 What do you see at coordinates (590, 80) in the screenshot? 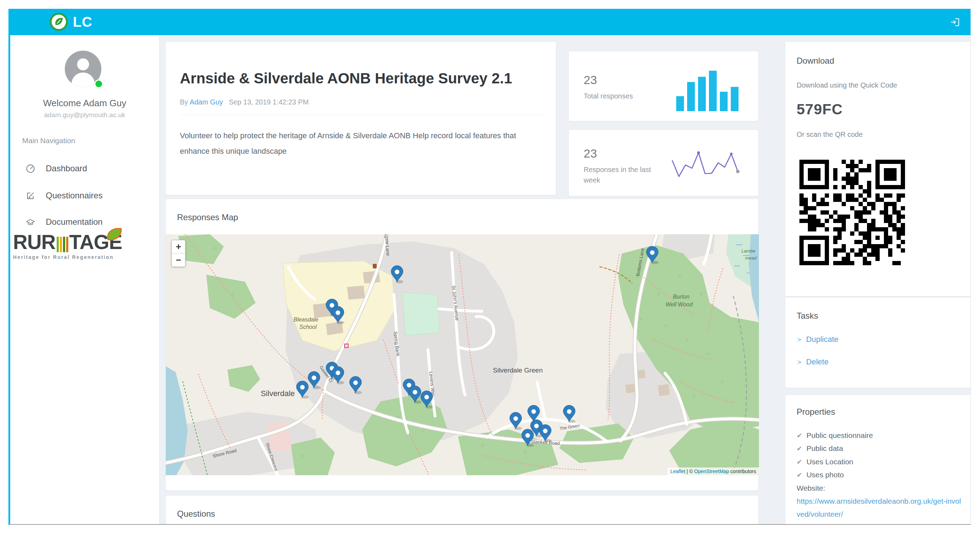
I see `total-responses-value: 23` at bounding box center [590, 80].